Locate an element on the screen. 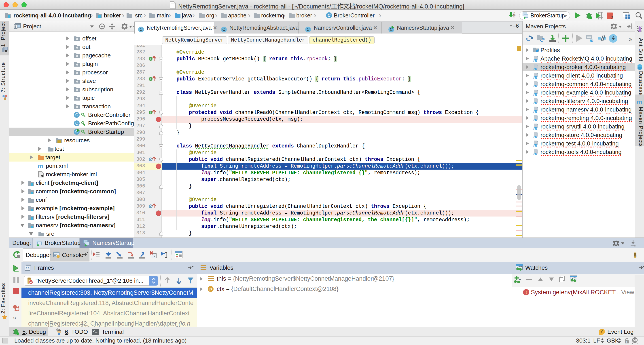  svg-text: 01 is located at coordinates (514, 17).